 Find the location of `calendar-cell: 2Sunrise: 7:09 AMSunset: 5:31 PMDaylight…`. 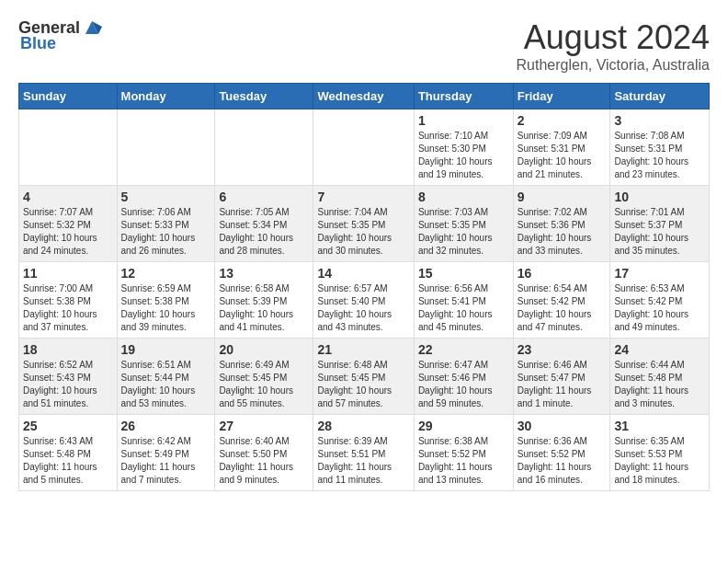

calendar-cell: 2Sunrise: 7:09 AMSunset: 5:31 PMDaylight… is located at coordinates (562, 147).